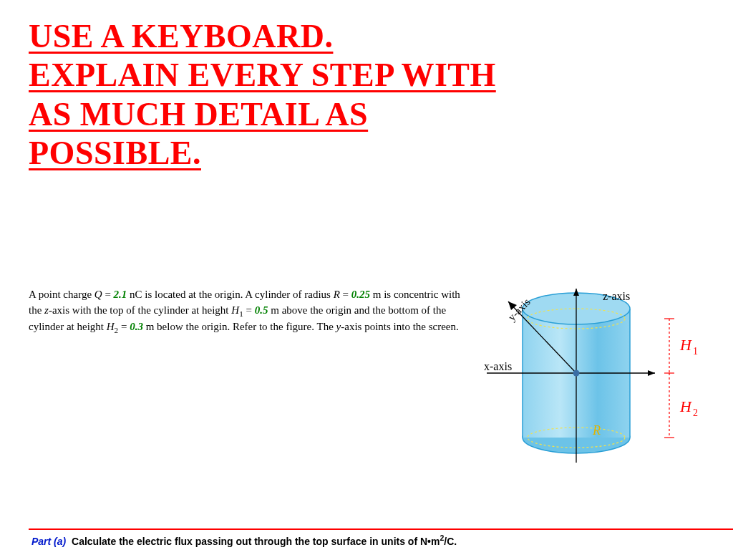 The image size is (733, 560). I want to click on headline-line-1: USE A KEYBOARD., so click(180, 36).